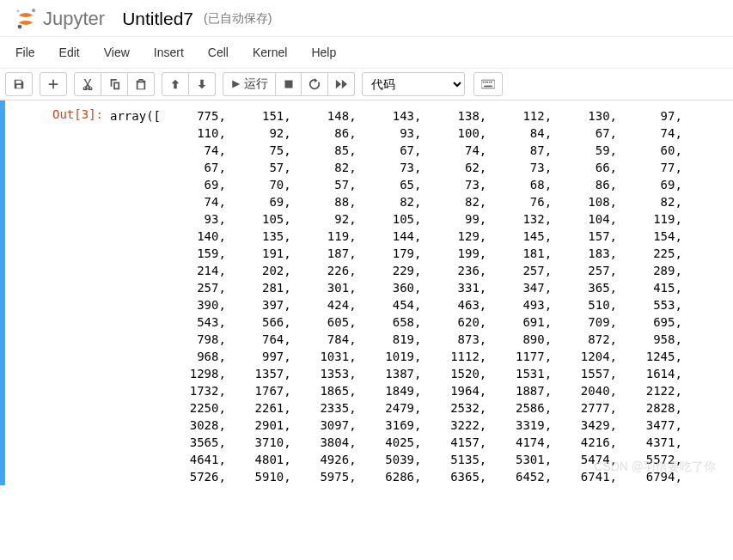 This screenshot has width=733, height=560. What do you see at coordinates (117, 52) in the screenshot?
I see `menu-view: View` at bounding box center [117, 52].